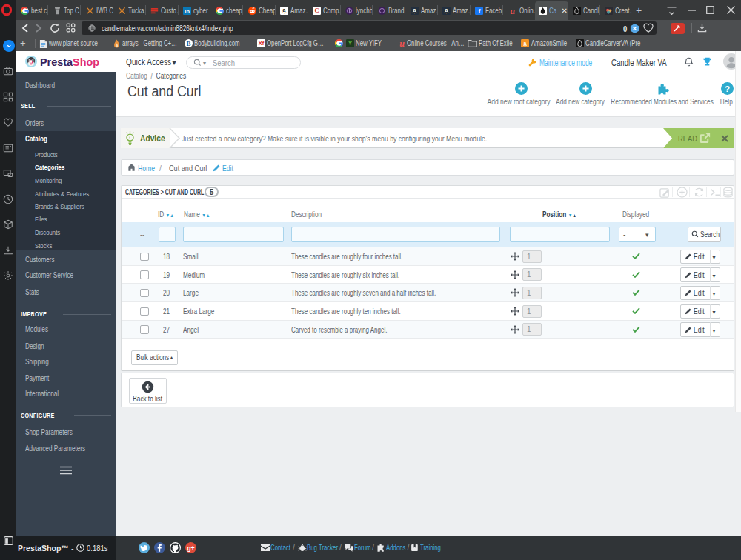  What do you see at coordinates (262, 43) in the screenshot?
I see `svg-text: Xf` at bounding box center [262, 43].